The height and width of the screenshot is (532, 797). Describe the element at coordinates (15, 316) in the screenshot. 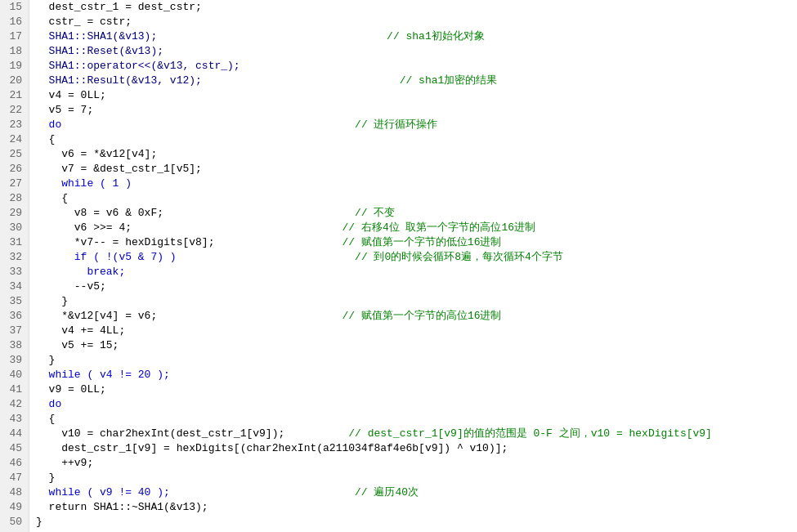

I see `line-number: 36` at that location.